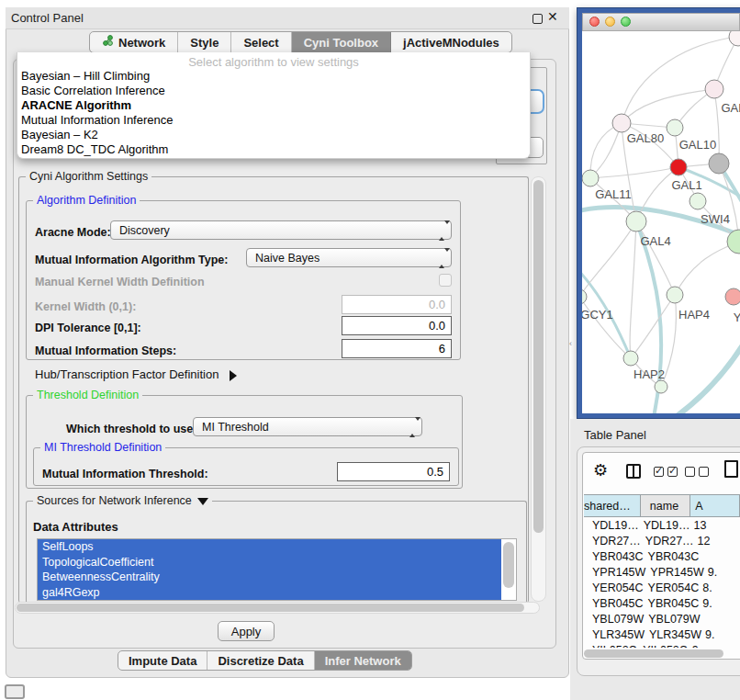 This screenshot has width=740, height=700. Describe the element at coordinates (393, 472) in the screenshot. I see `mi-threshold-field: 0.5` at that location.